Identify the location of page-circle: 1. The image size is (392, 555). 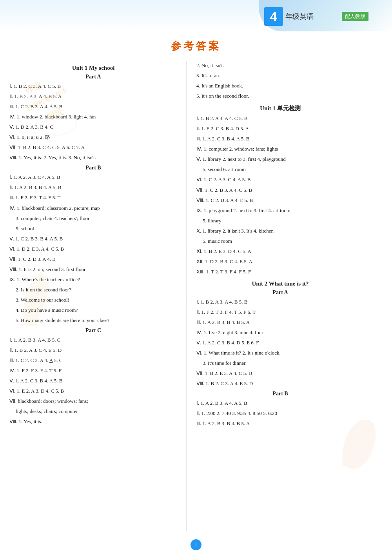
(196, 545).